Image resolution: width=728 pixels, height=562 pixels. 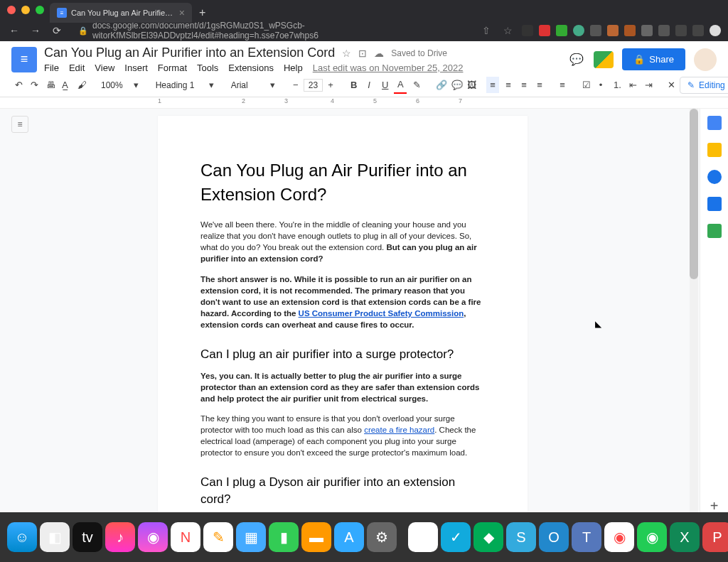 What do you see at coordinates (470, 85) in the screenshot?
I see `insert-image-button: 🖼` at bounding box center [470, 85].